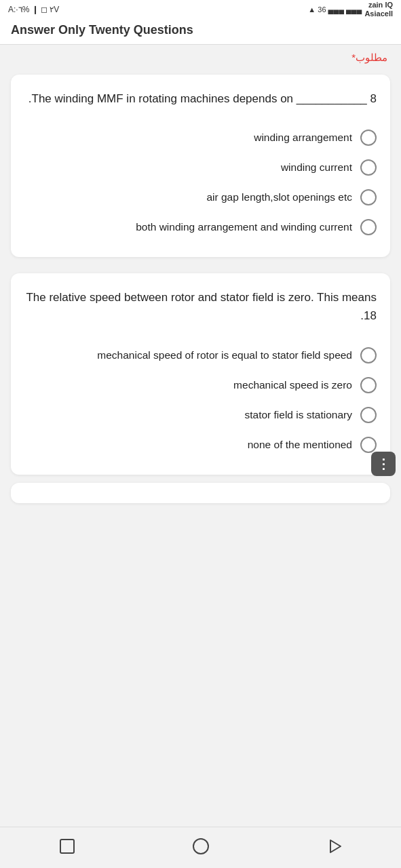 The image size is (401, 868). I want to click on nav-circle-button, so click(201, 846).